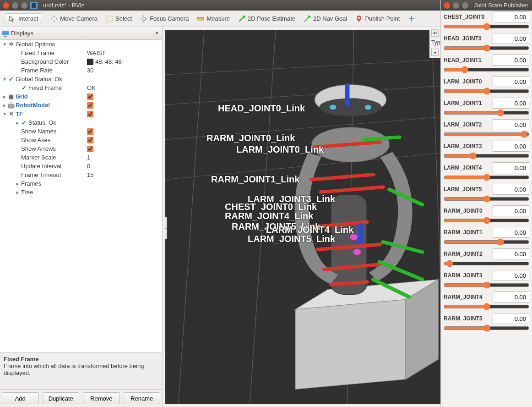  I want to click on grid-checkbox, so click(90, 97).